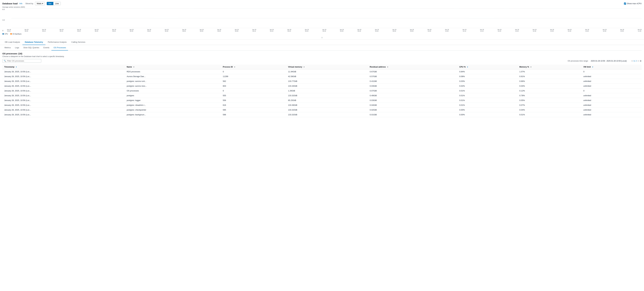 The image size is (644, 291). What do you see at coordinates (625, 3) in the screenshot?
I see `show-max-vcpu-checkbox` at bounding box center [625, 3].